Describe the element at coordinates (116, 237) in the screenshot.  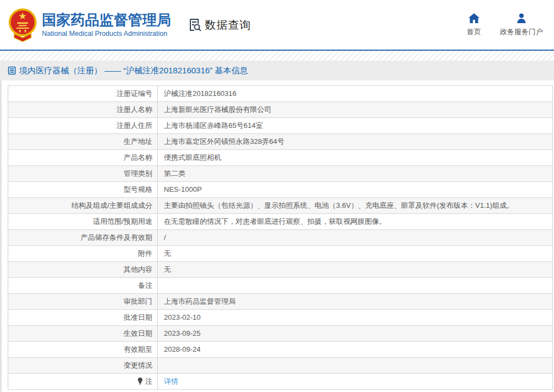
I see `row-label-text: 产品储存条件及有效期` at that location.